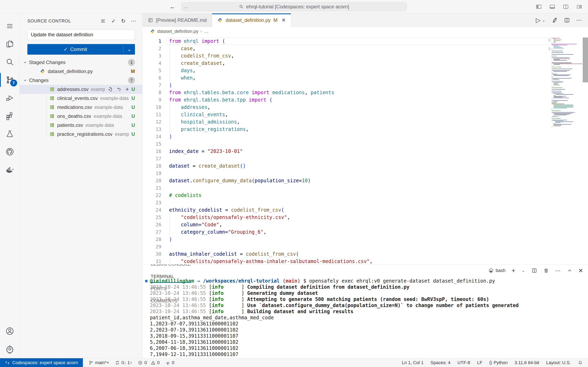 This screenshot has height=367, width=588. What do you see at coordinates (347, 232) in the screenshot?
I see `code-line: 27 category_column="Grouping_6",` at bounding box center [347, 232].